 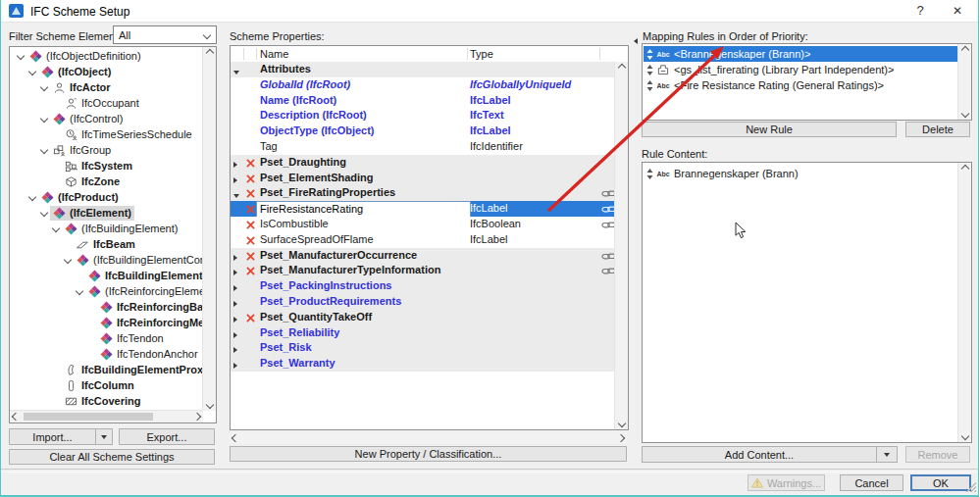 I want to click on import-dropdown-button, so click(x=104, y=437).